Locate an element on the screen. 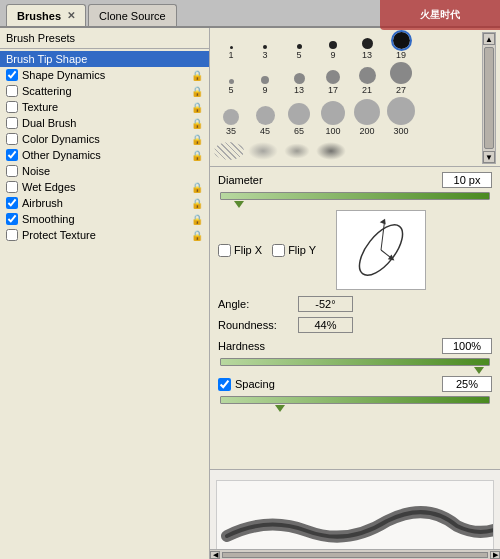  flip-y-checkbox is located at coordinates (278, 250).